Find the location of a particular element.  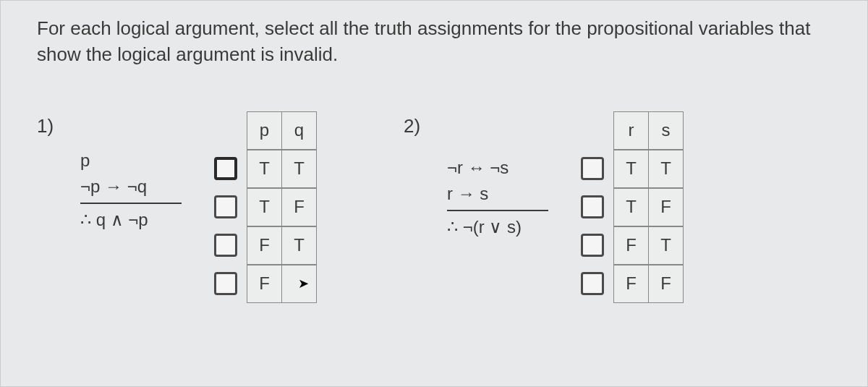

checkbox-p2-row3 is located at coordinates (592, 245).